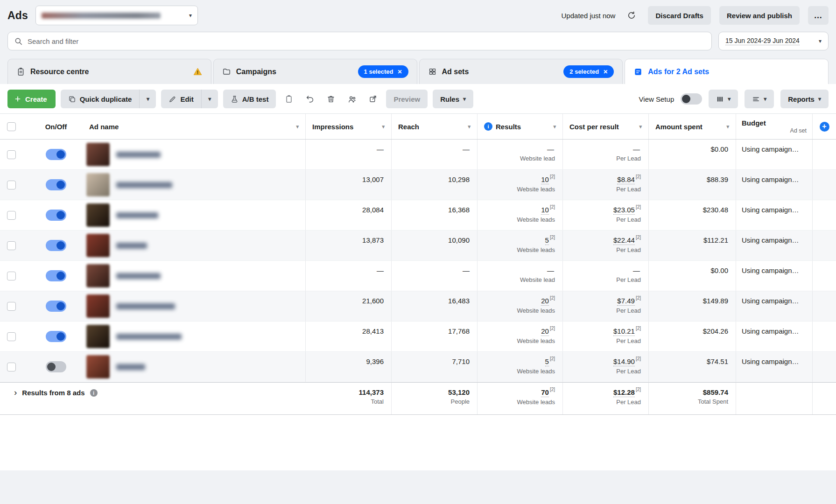 This screenshot has height=504, width=836. I want to click on undo-button, so click(310, 99).